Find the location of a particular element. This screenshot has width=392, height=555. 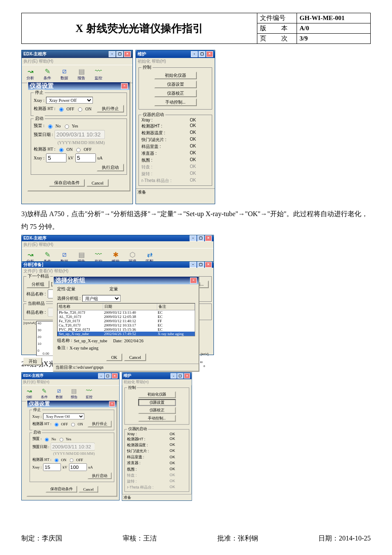

doc-no-label: 文件编号 is located at coordinates (277, 18).